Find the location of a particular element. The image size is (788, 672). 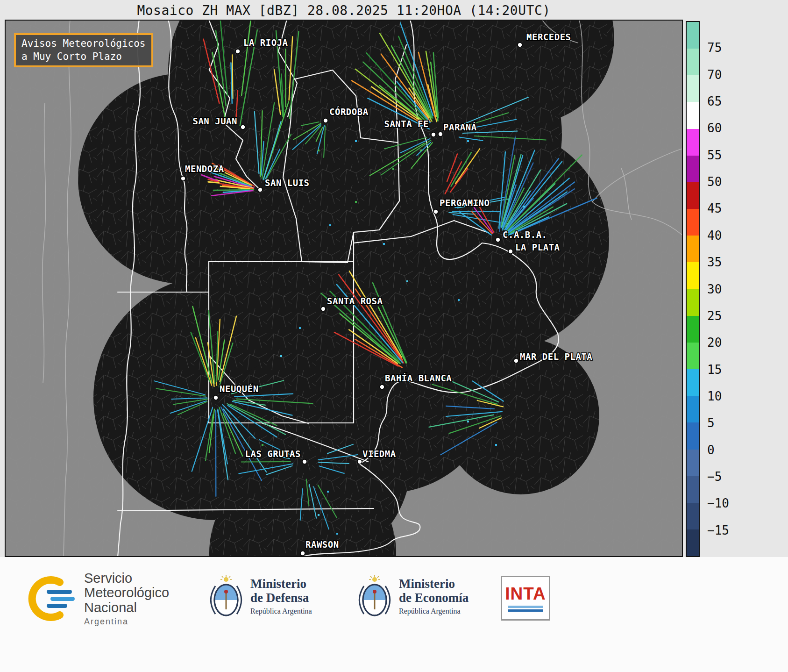

city-label: LAS GRUTAS is located at coordinates (273, 454).